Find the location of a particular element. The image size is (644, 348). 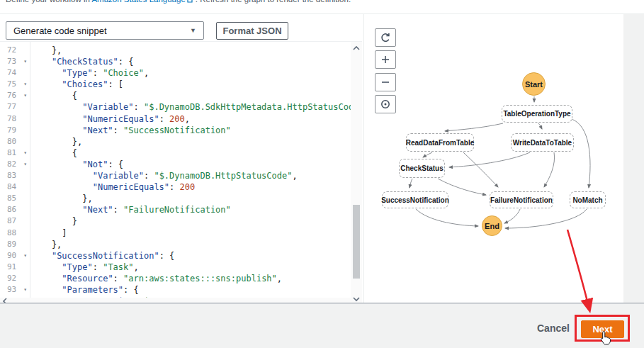

line-number: 89 is located at coordinates (15, 245).